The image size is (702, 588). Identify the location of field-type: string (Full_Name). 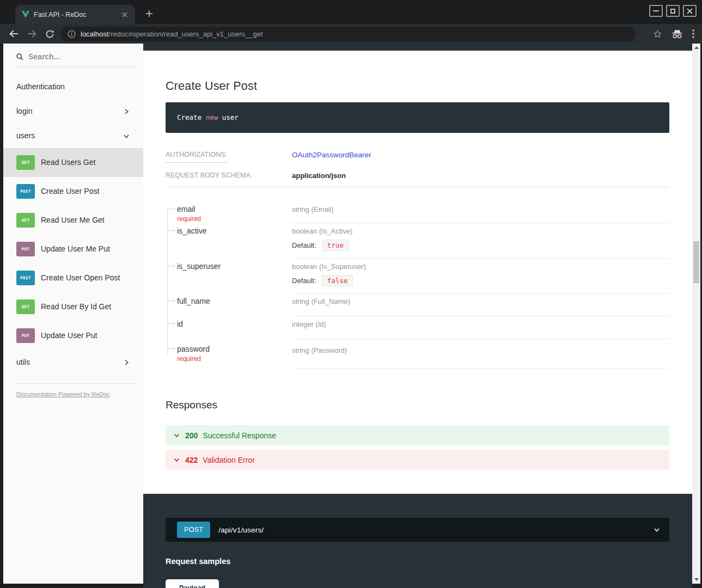
(480, 302).